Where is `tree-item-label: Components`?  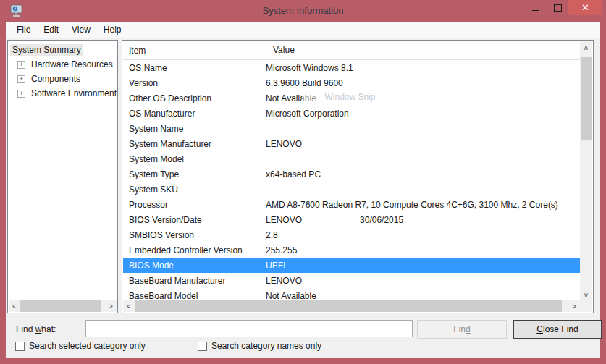
tree-item-label: Components is located at coordinates (56, 79).